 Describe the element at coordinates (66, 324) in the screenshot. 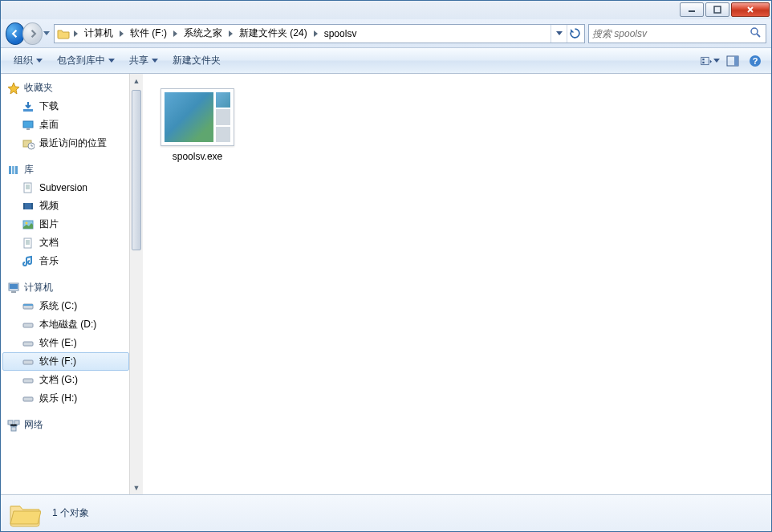

I see `sidebar-item-drive-d: 本地磁盘 (D:)` at that location.